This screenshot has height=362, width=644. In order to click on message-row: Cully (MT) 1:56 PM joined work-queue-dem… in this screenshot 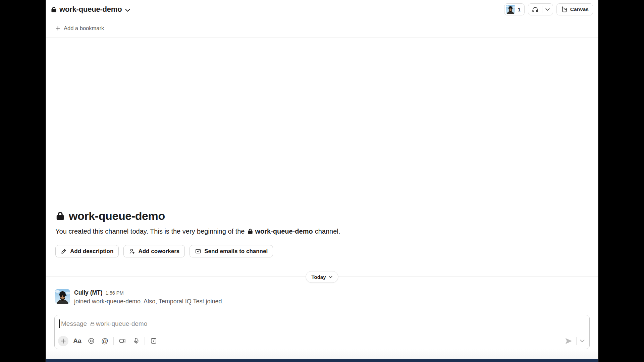, I will do `click(322, 297)`.